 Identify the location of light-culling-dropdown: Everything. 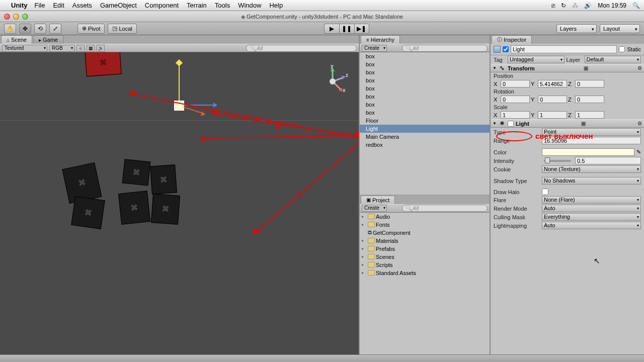
(592, 217).